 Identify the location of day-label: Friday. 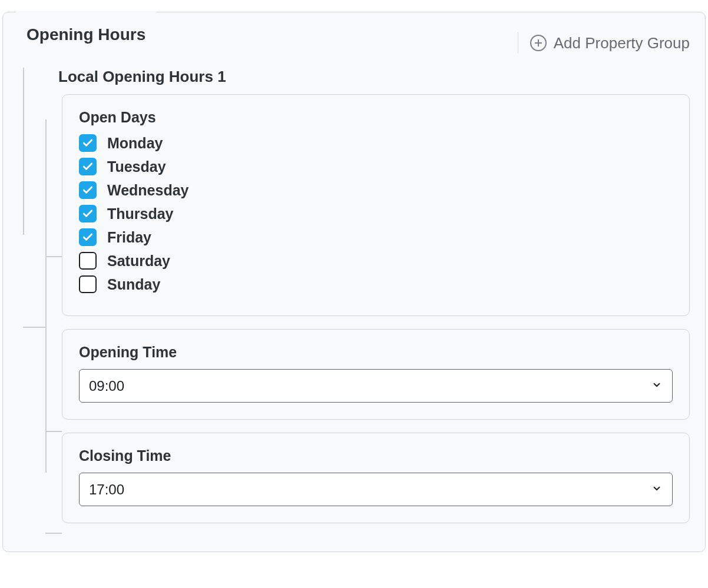
(130, 238).